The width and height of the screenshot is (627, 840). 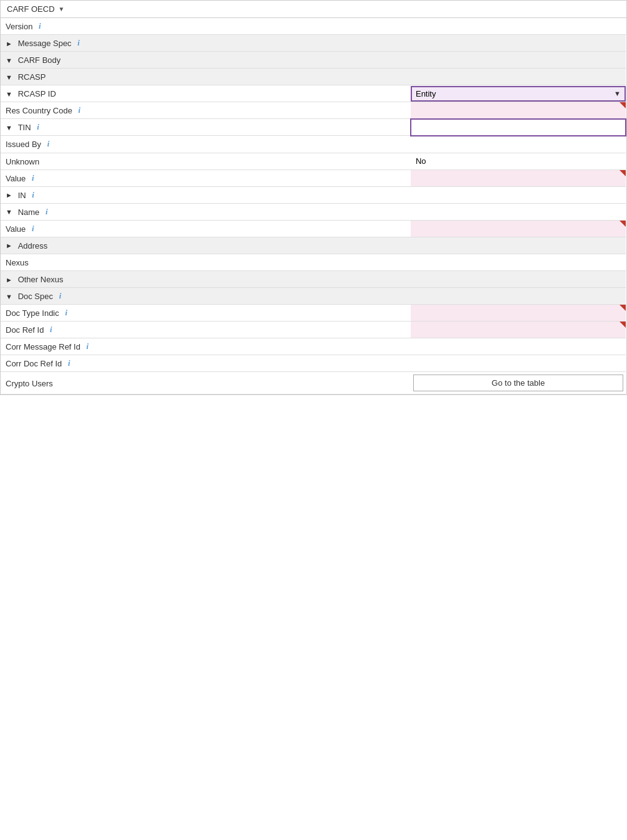 What do you see at coordinates (313, 161) in the screenshot?
I see `table-row: Unknown No` at bounding box center [313, 161].